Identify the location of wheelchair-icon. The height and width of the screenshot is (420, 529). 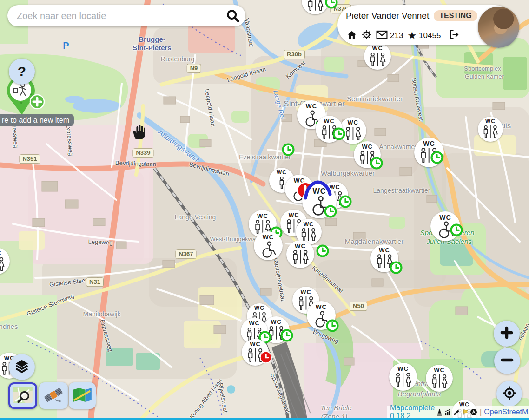
(268, 249).